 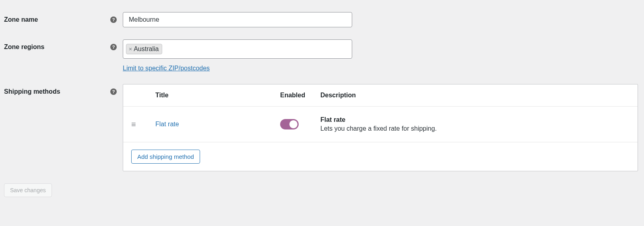 What do you see at coordinates (32, 92) in the screenshot?
I see `shipping-methods-label: Shipping methods` at bounding box center [32, 92].